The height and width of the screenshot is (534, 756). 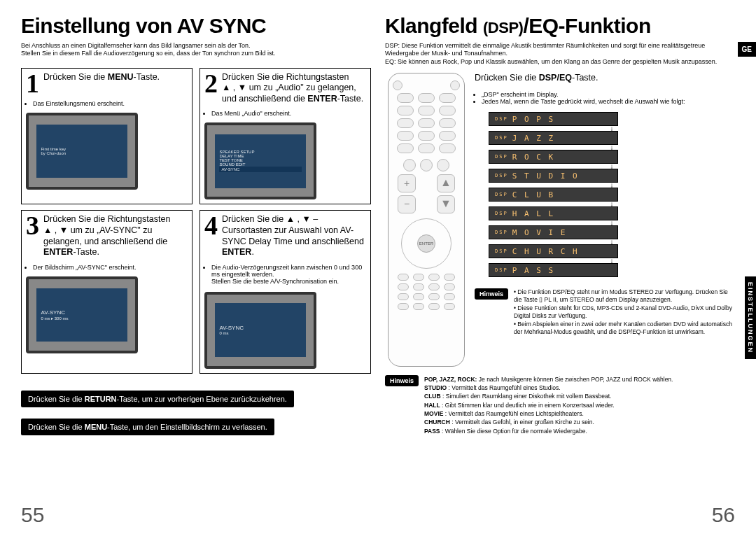 What do you see at coordinates (549, 379) in the screenshot?
I see `legend-item: POP, JAZZ, ROCK: Je nach Musikgenre könn…` at bounding box center [549, 379].